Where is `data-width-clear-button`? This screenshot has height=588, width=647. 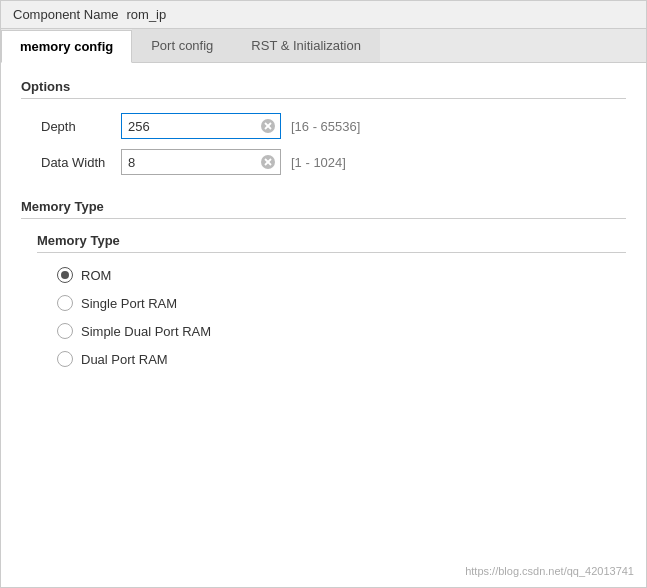 data-width-clear-button is located at coordinates (268, 162).